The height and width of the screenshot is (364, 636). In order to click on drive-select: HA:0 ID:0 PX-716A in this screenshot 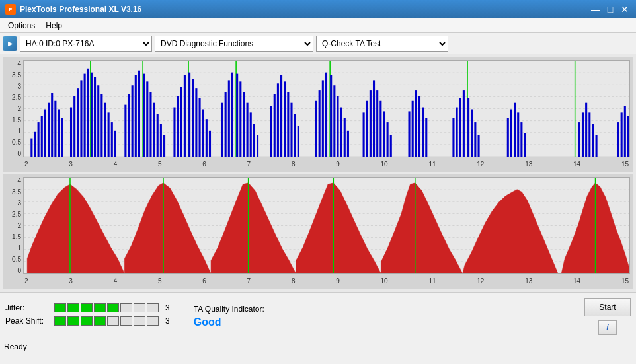, I will do `click(86, 44)`.